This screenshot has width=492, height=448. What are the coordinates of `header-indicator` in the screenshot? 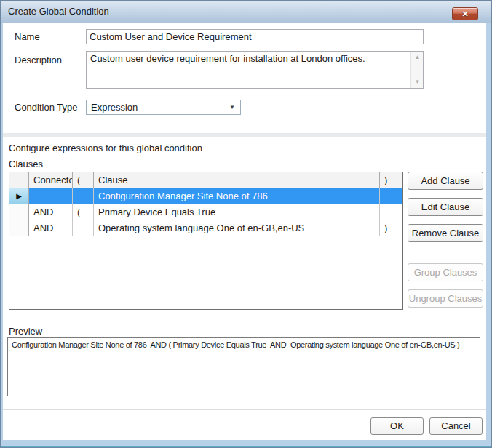 It's located at (19, 180).